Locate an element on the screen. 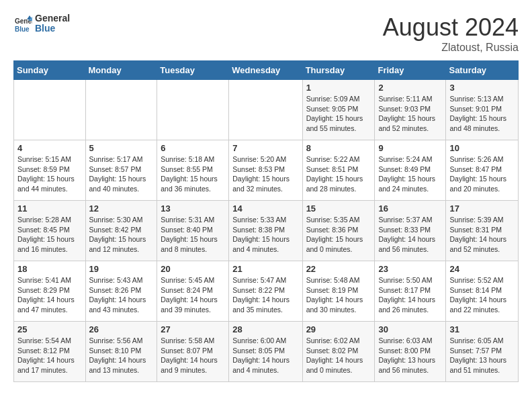 This screenshot has width=532, height=411. day-info: Sunrise: 5:52 AM Sunset: 8:14 PM Dayligh… is located at coordinates (482, 295).